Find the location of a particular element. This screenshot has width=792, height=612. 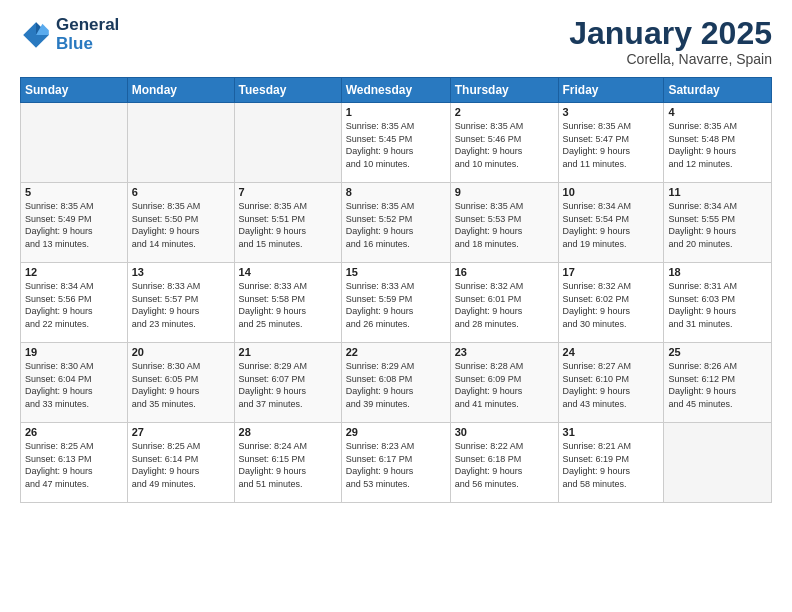

calendar-cell: 10Sunrise: 8:34 AM Sunset: 5:54 PM Dayli… is located at coordinates (611, 223).